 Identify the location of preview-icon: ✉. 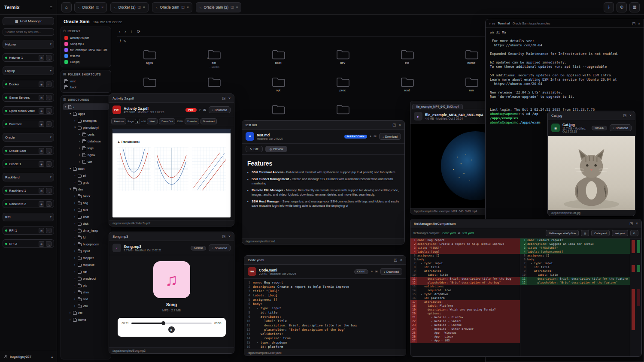
(204, 110).